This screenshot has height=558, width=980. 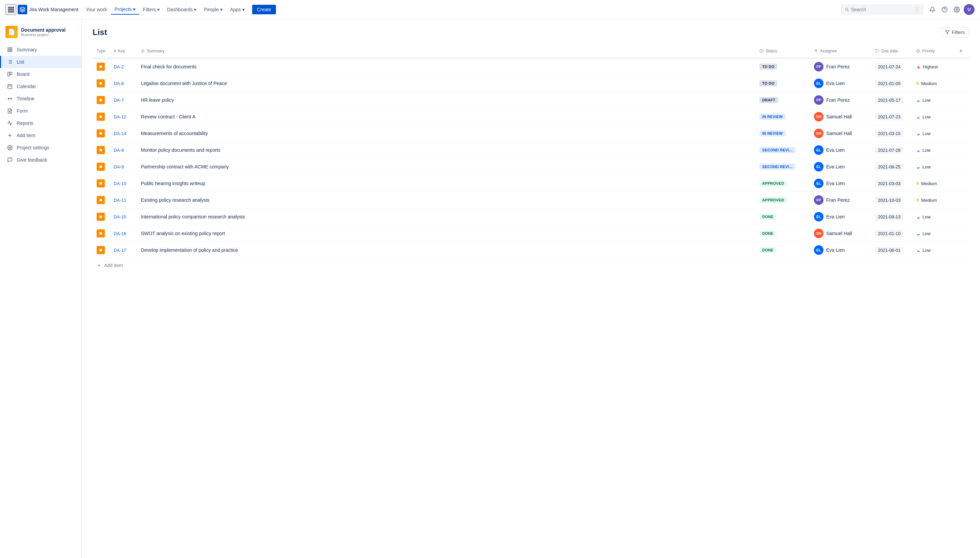 I want to click on sidebar: 📄 Document approval Business project Sum…, so click(x=41, y=289).